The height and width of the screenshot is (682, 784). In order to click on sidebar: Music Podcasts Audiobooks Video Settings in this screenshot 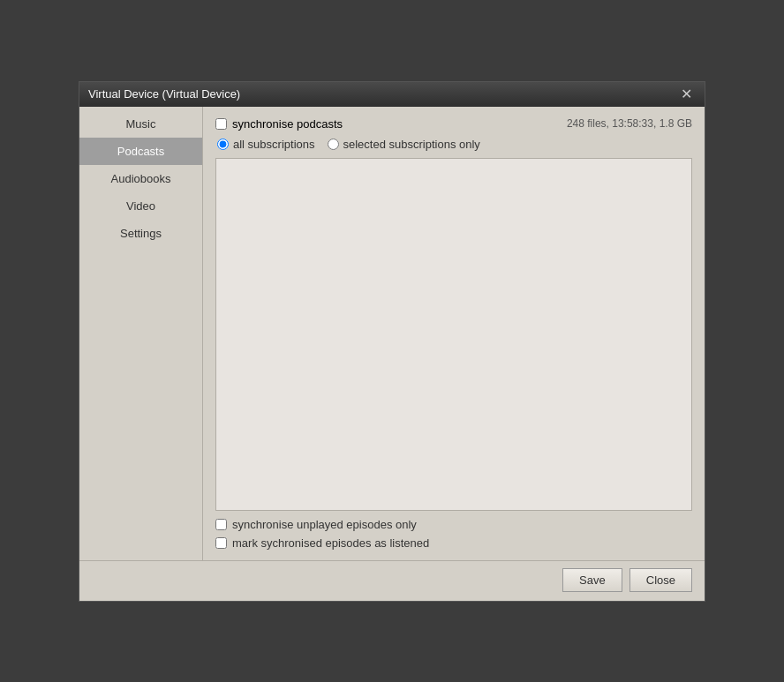, I will do `click(141, 334)`.